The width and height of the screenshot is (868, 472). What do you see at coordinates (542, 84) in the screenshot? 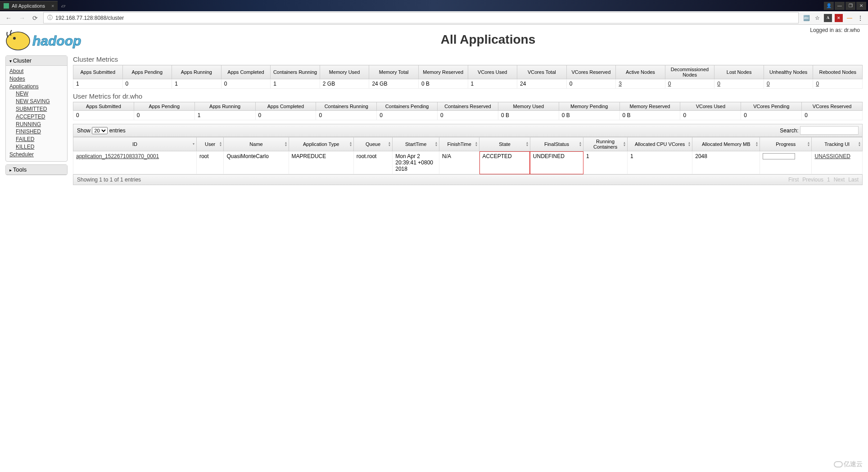
I see `metrics-value: 24` at bounding box center [542, 84].